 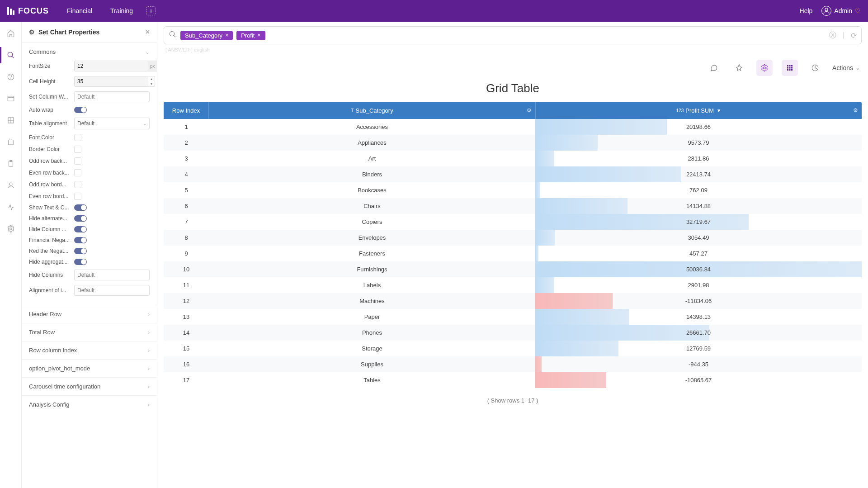 What do you see at coordinates (52, 81) in the screenshot?
I see `prop-cellheight-label: Cell Height` at bounding box center [52, 81].